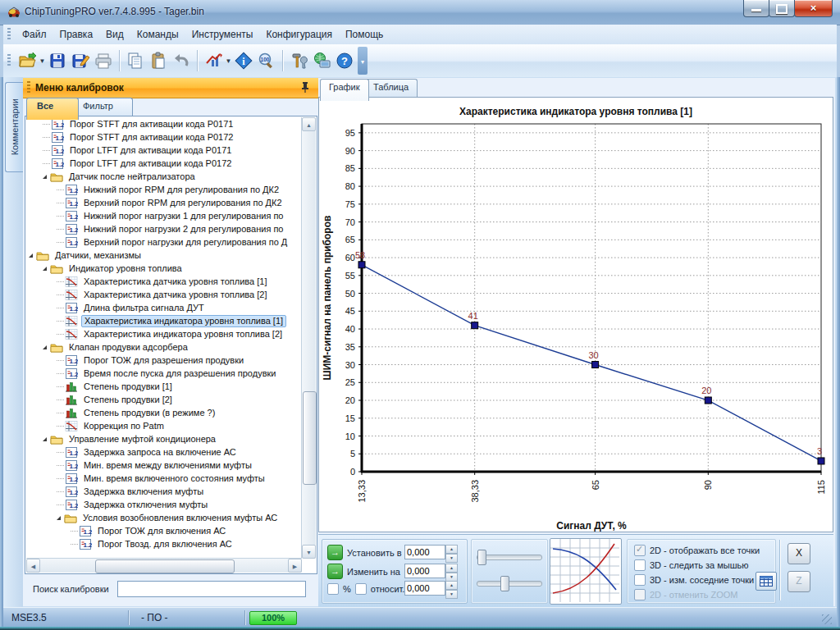 The width and height of the screenshot is (840, 630). Describe the element at coordinates (158, 61) in the screenshot. I see `paste-button` at that location.